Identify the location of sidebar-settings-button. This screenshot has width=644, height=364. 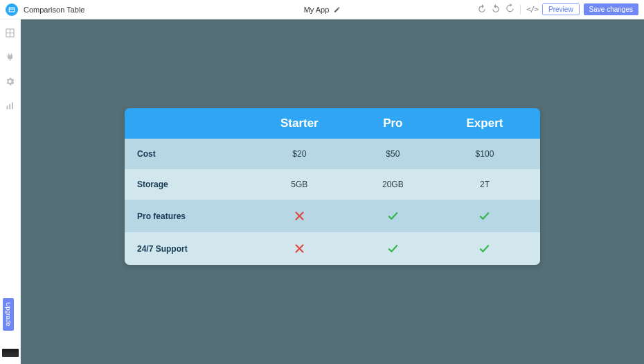
(10, 83).